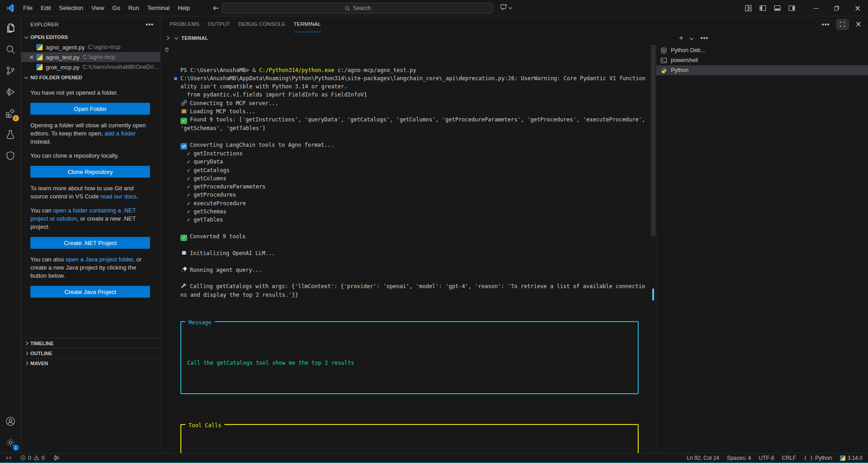  Describe the element at coordinates (98, 8) in the screenshot. I see `menu-view: View` at that location.